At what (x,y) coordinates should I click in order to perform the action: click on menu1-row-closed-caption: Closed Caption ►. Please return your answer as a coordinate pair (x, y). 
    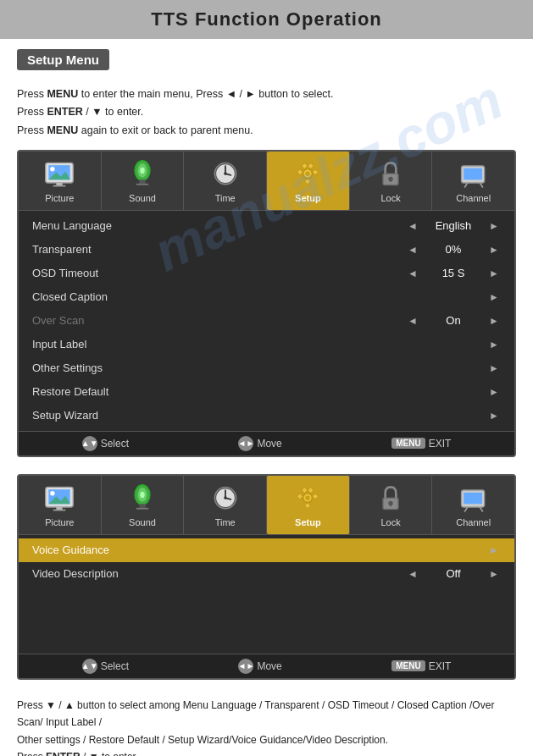
    Looking at the image, I should click on (266, 297).